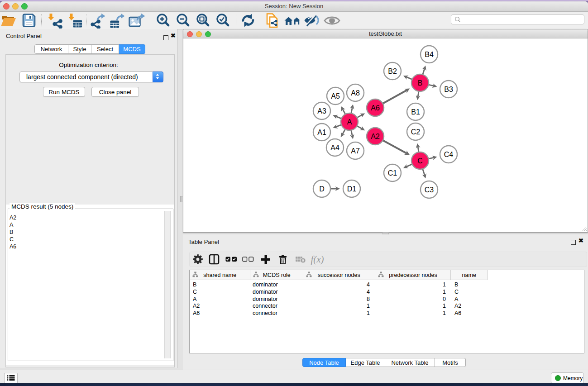 Image resolution: width=588 pixels, height=386 pixels. What do you see at coordinates (317, 259) in the screenshot?
I see `svg-text: f(x)` at bounding box center [317, 259].